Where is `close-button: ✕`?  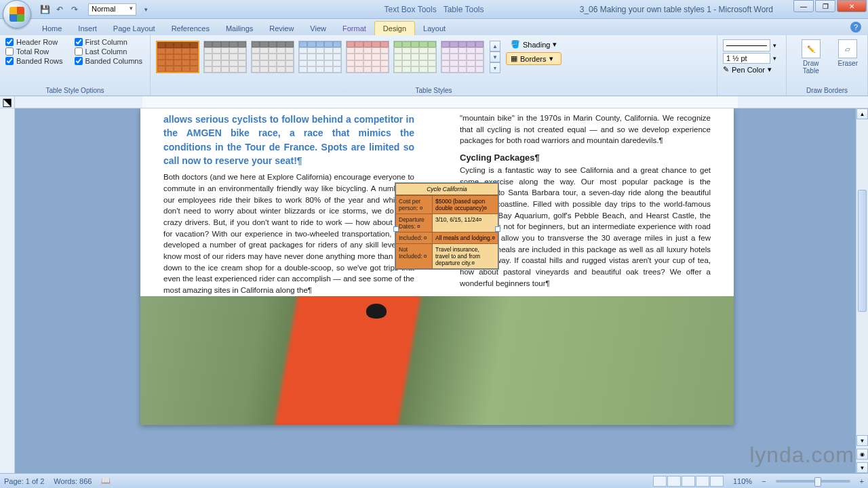
close-button: ✕ is located at coordinates (852, 6).